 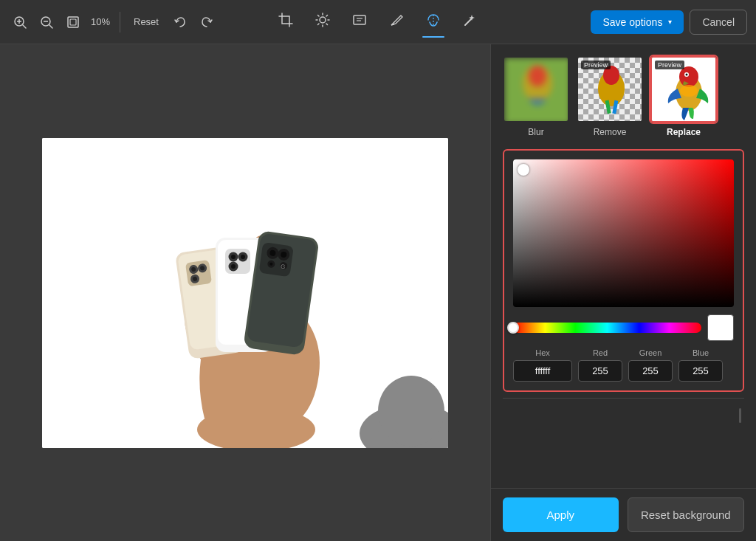 I want to click on replace-preview: Preview, so click(x=684, y=89).